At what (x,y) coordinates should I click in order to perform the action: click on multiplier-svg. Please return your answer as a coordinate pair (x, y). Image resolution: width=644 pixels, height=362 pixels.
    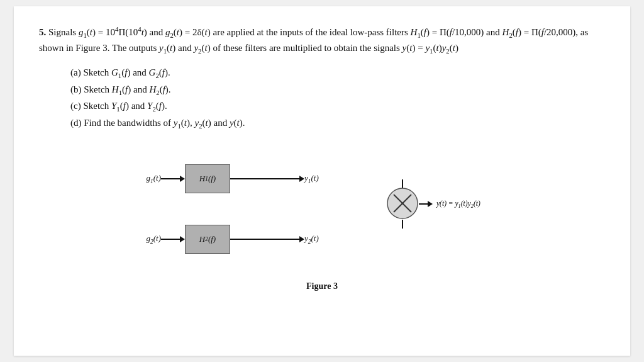
    Looking at the image, I should click on (402, 203).